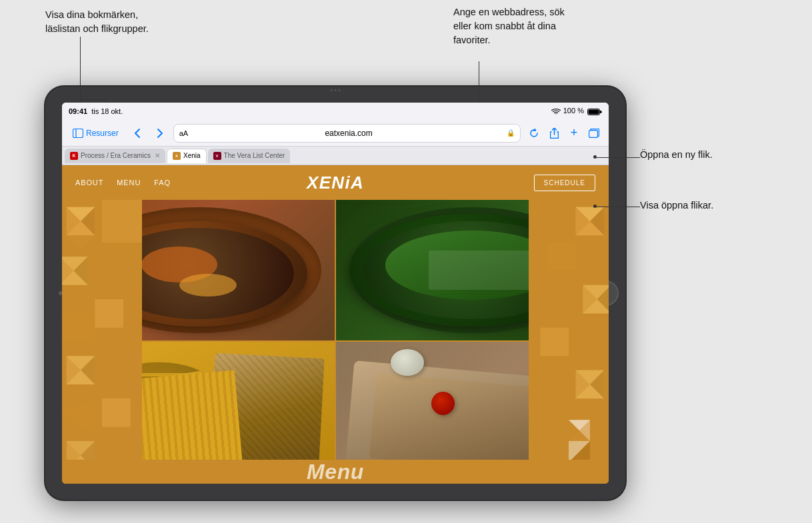 This screenshot has width=812, height=523. What do you see at coordinates (335, 472) in the screenshot?
I see `bottom-word: Menu` at bounding box center [335, 472].